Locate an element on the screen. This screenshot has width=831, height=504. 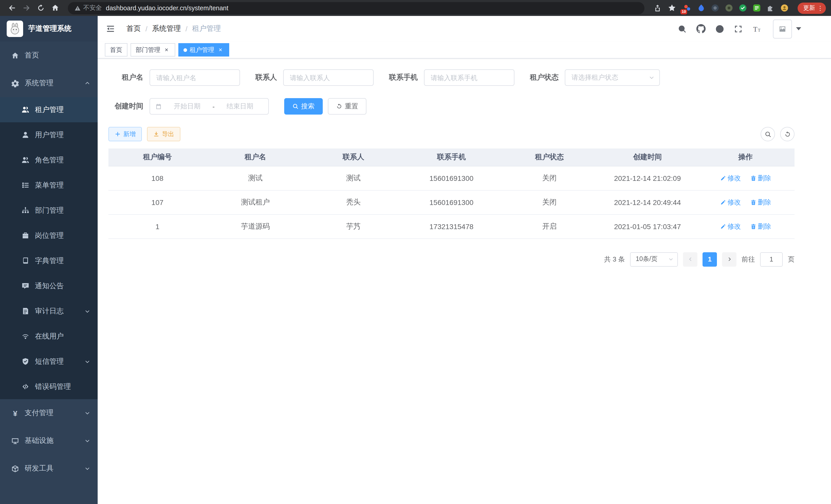
date-range-picker: 开始日期 - 结束日期 is located at coordinates (209, 107).